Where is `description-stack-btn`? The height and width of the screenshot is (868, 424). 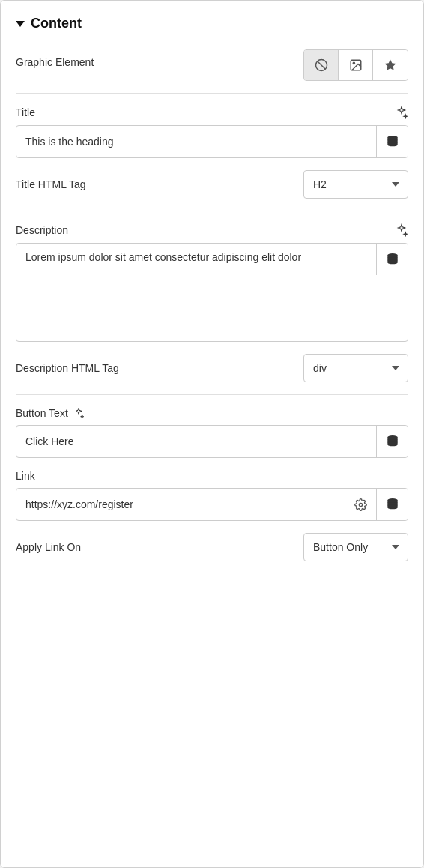
description-stack-btn is located at coordinates (392, 259).